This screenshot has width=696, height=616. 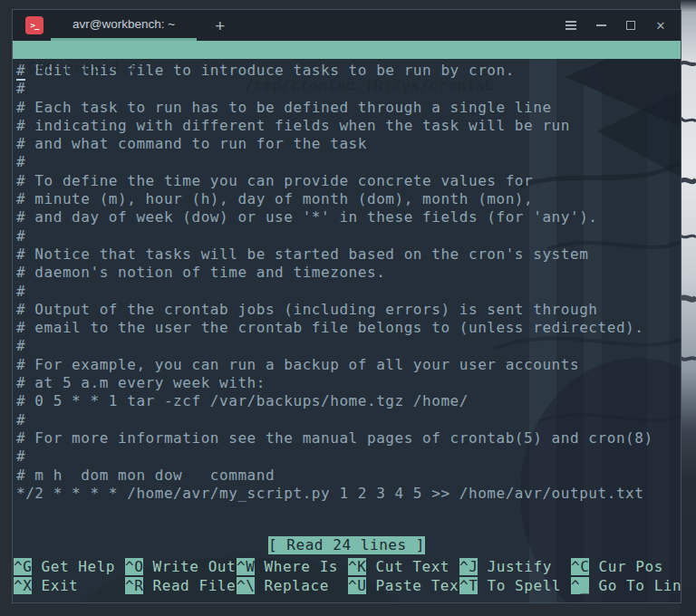 What do you see at coordinates (34, 25) in the screenshot?
I see `terminal-app-icon: >_` at bounding box center [34, 25].